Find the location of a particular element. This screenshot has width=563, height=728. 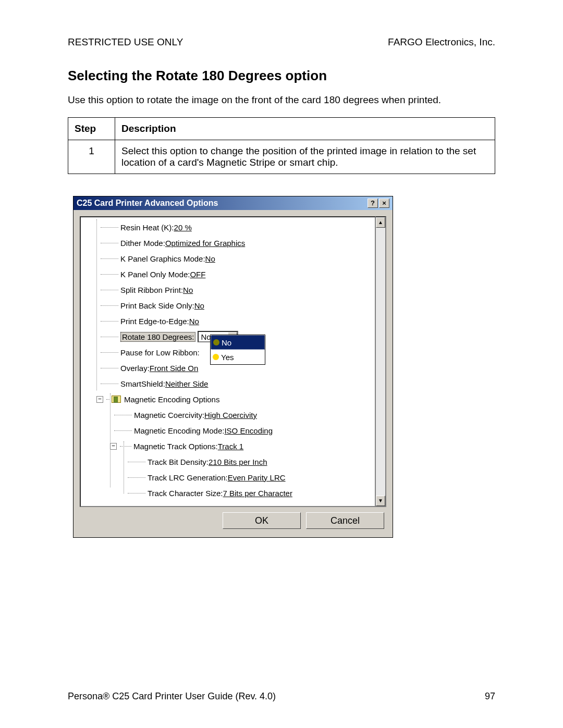

rotate-180-dropdown: No Yes is located at coordinates (238, 350).